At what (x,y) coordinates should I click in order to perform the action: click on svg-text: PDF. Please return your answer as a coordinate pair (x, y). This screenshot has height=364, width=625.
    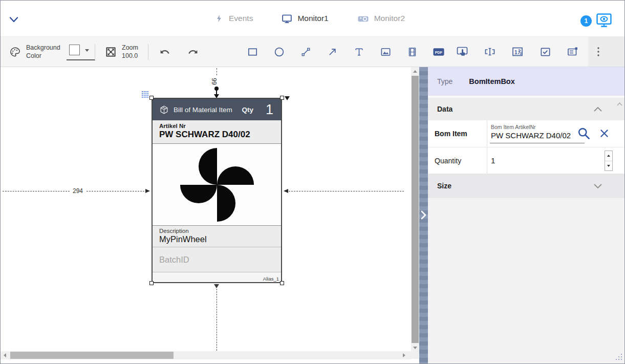
    Looking at the image, I should click on (439, 53).